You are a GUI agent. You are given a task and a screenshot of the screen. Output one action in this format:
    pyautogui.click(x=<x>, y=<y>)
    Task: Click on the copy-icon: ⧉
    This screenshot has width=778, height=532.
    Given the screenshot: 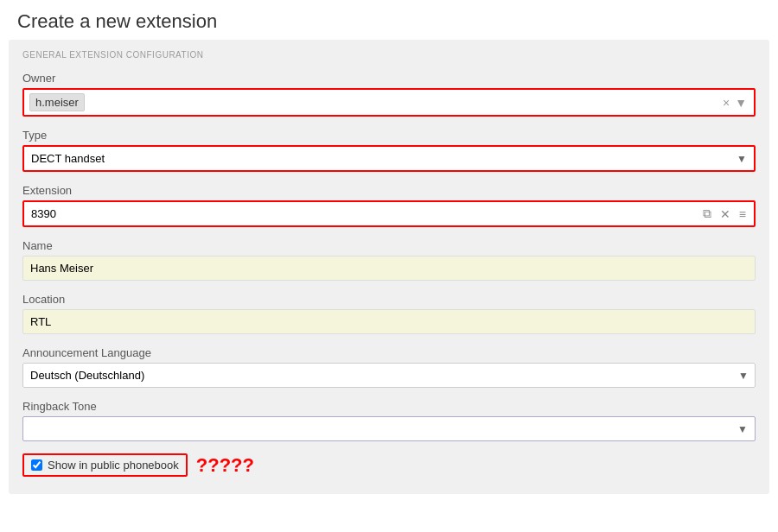 What is the action you would take?
    pyautogui.click(x=707, y=214)
    